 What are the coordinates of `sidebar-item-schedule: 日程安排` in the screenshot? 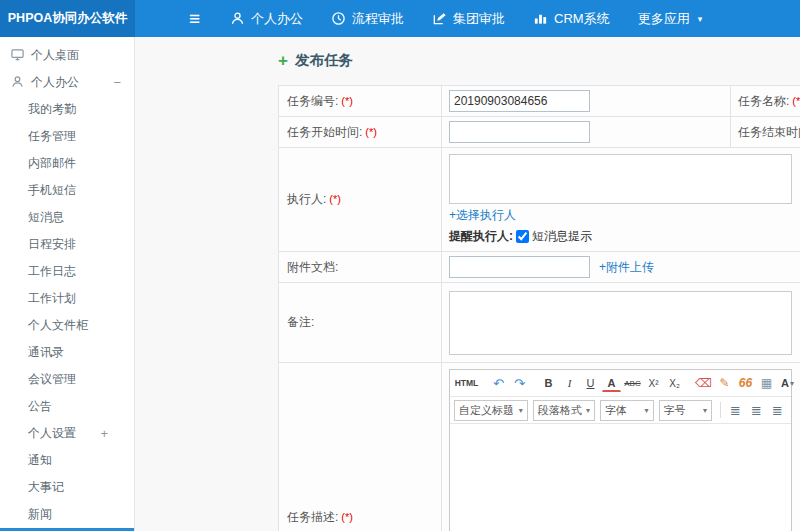 It's located at (67, 244).